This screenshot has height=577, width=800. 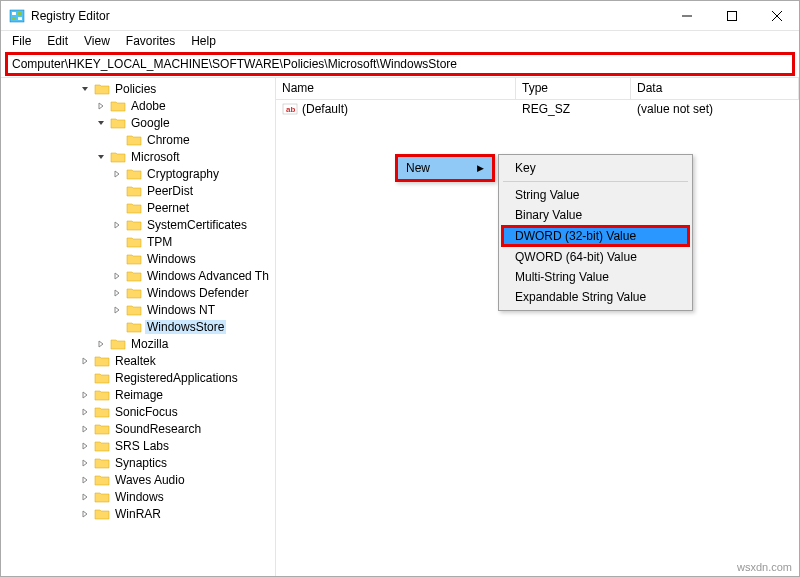 I want to click on tree-label: Policies, so click(x=136, y=89).